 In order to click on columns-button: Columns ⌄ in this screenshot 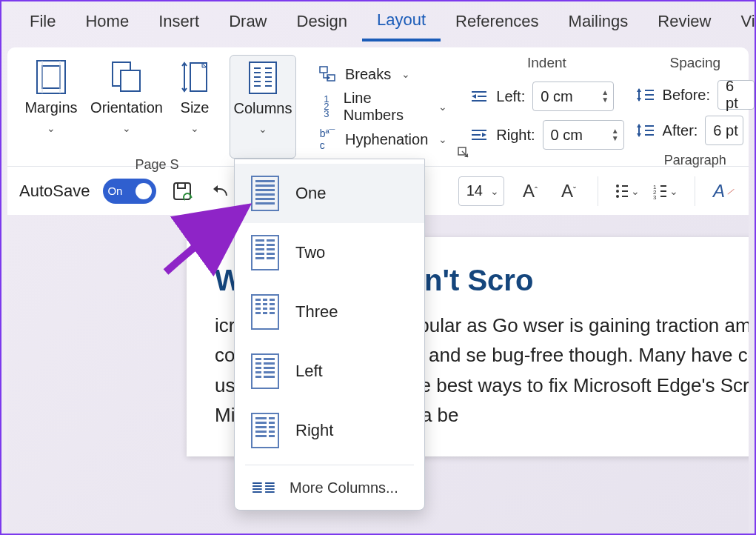, I will do `click(263, 107)`.